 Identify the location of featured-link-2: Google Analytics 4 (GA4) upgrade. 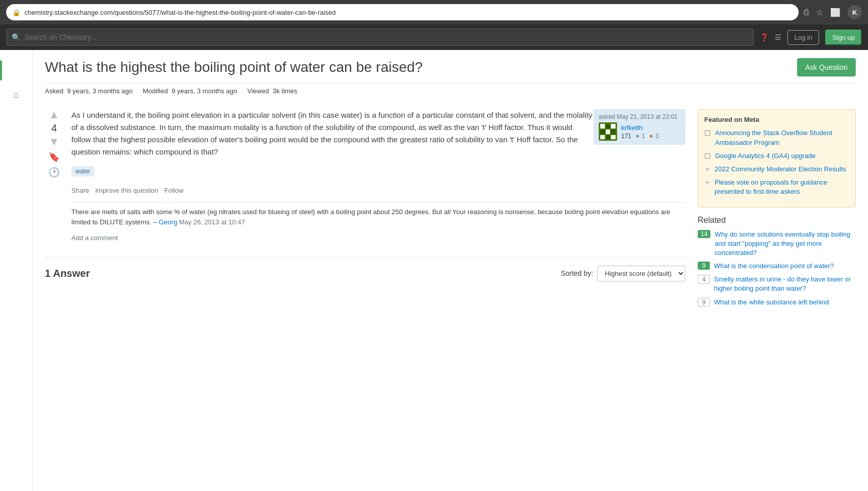
(765, 156).